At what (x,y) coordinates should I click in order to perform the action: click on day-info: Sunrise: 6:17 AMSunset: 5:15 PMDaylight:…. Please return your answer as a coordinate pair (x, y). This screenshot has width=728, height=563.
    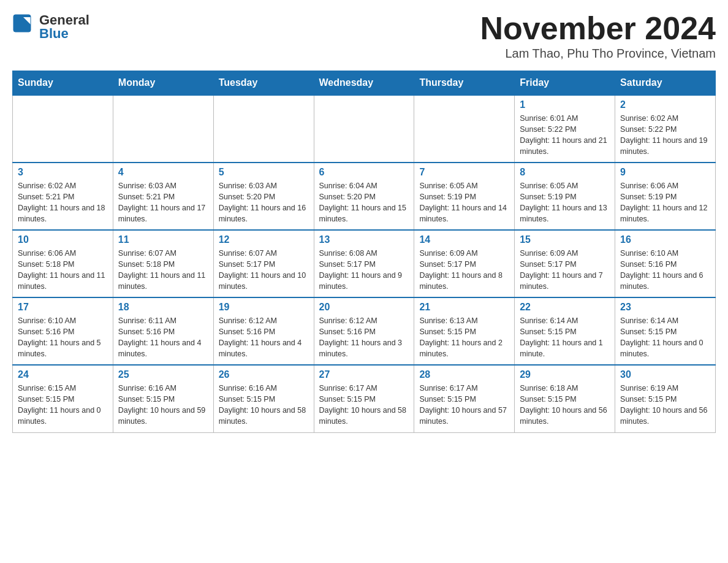
    Looking at the image, I should click on (364, 405).